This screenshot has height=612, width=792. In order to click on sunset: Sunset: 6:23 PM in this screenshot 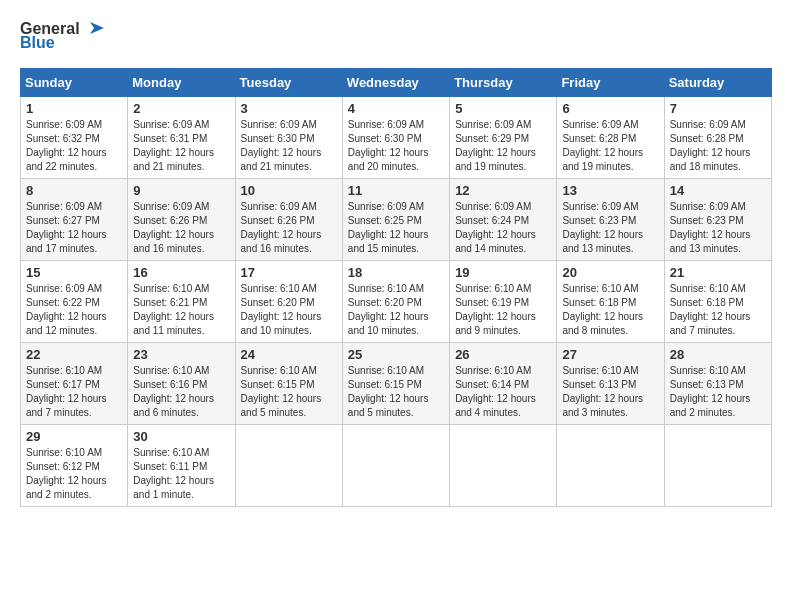, I will do `click(599, 220)`.